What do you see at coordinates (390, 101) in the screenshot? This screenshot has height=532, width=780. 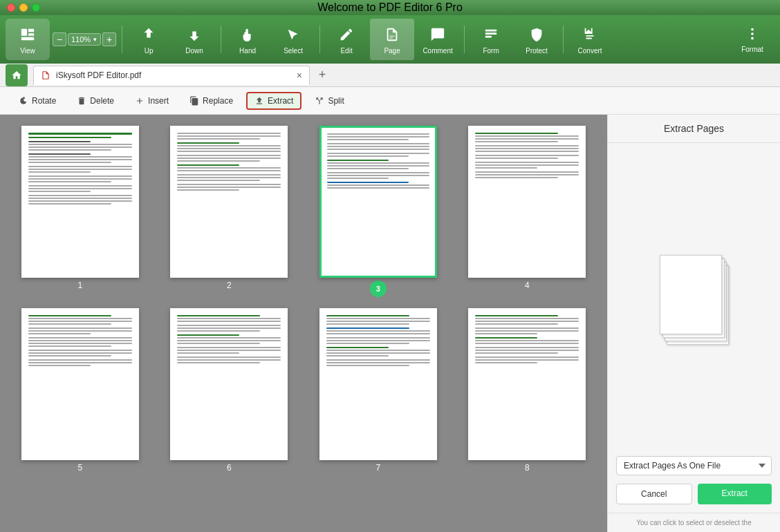 I see `page-toolbar: Rotate Delete Insert Replace Extract Spl…` at bounding box center [390, 101].